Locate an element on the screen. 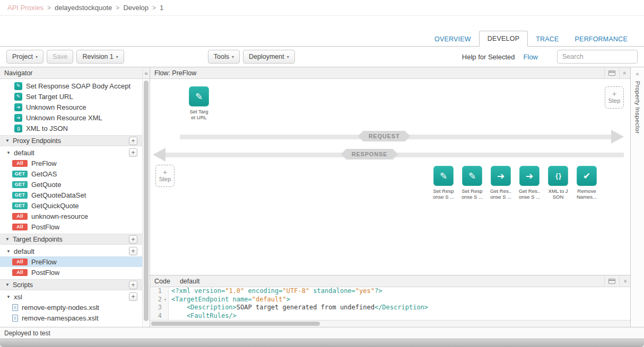  search-input is located at coordinates (597, 57).